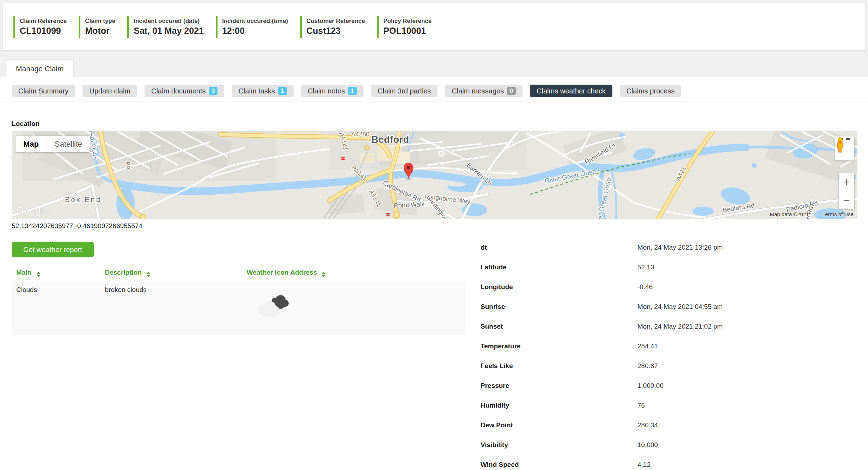 The height and width of the screenshot is (470, 868). I want to click on detail-value: 4.12, so click(644, 465).